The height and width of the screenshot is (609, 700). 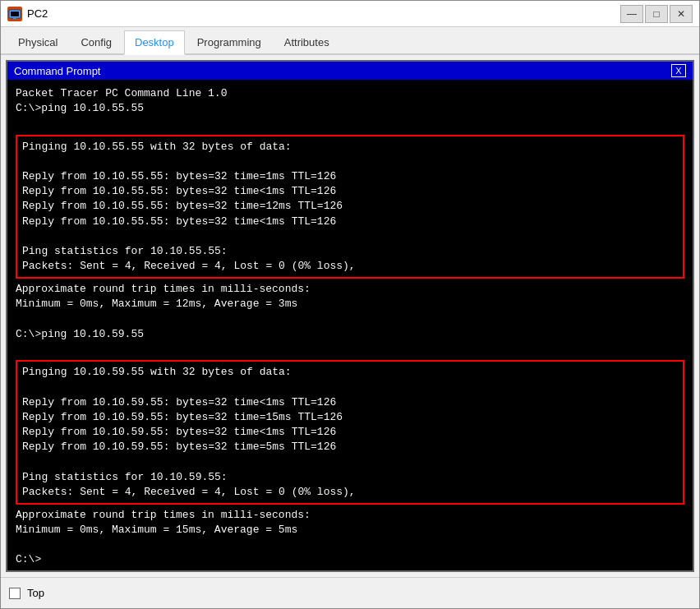 I want to click on cmd2-line: C:\>ping 10.10.59.55, so click(x=350, y=334).